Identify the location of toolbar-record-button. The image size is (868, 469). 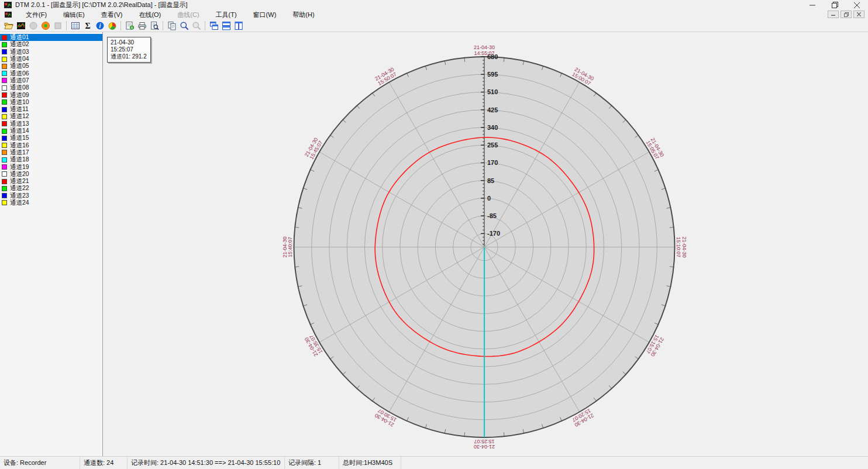
(46, 26).